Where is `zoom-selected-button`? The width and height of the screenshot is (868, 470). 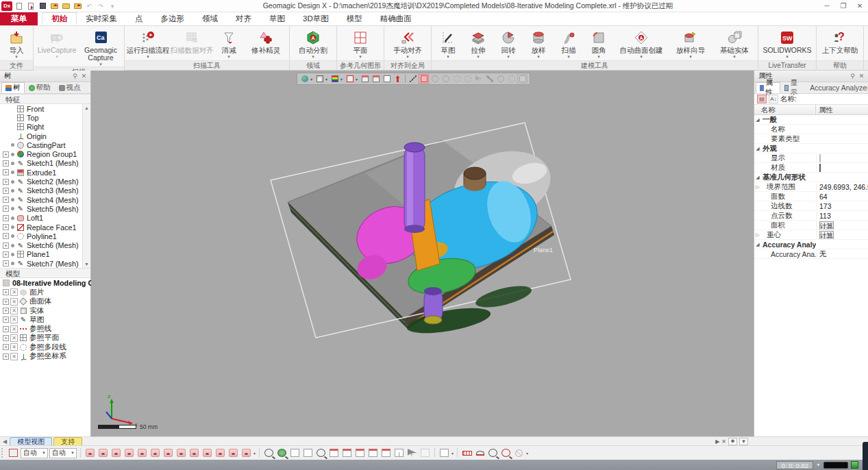
zoom-selected-button is located at coordinates (321, 453).